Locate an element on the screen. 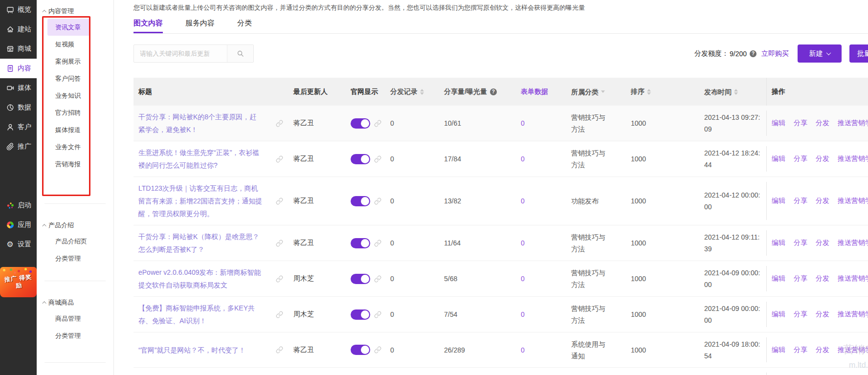 The height and width of the screenshot is (375, 868). menu-group-header: 内容管理 is located at coordinates (75, 11).